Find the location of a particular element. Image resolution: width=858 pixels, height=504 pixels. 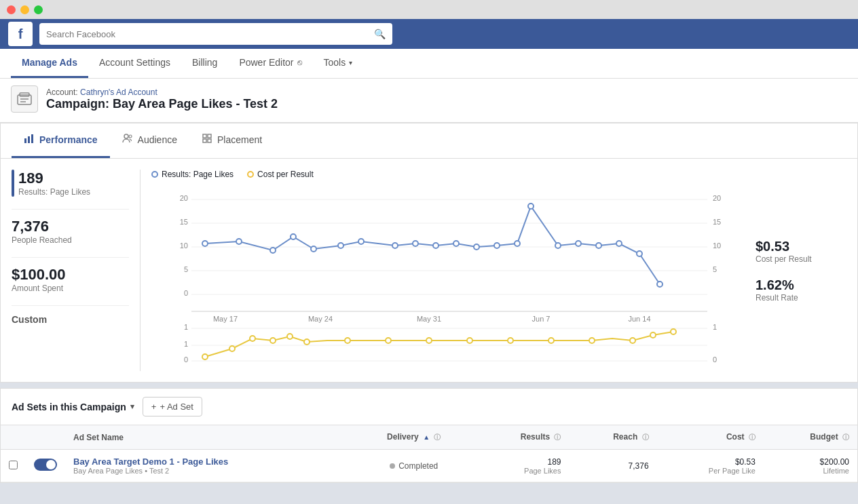

svg-text: May 31 is located at coordinates (429, 319).